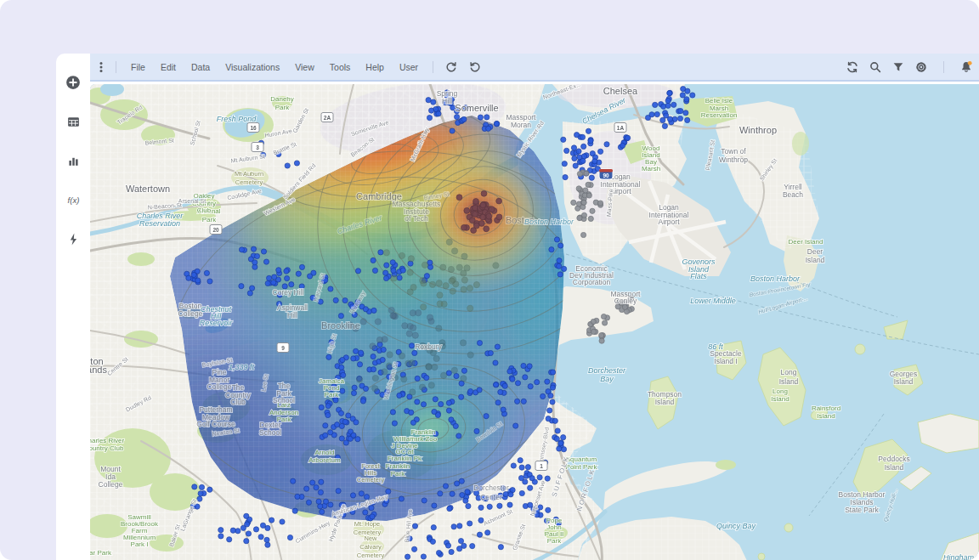 The width and height of the screenshot is (979, 560). Describe the element at coordinates (168, 66) in the screenshot. I see `menu-edit: Edit` at that location.